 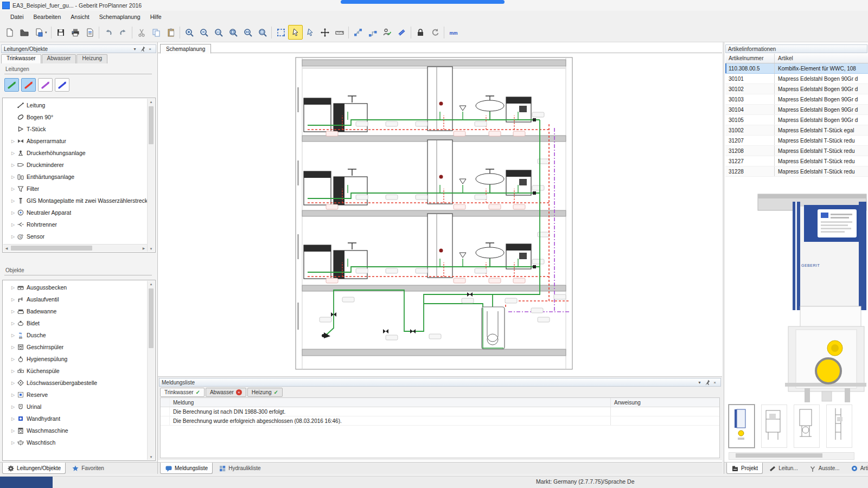 What do you see at coordinates (62, 85) in the screenshot?
I see `blau-leitung-button` at bounding box center [62, 85].